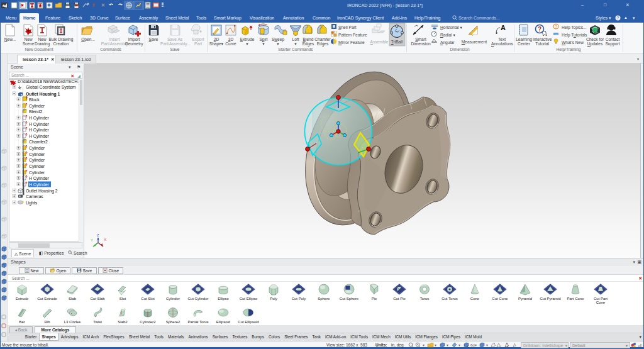 The image size is (644, 349). What do you see at coordinates (105, 240) in the screenshot?
I see `svg-text: X` at bounding box center [105, 240].